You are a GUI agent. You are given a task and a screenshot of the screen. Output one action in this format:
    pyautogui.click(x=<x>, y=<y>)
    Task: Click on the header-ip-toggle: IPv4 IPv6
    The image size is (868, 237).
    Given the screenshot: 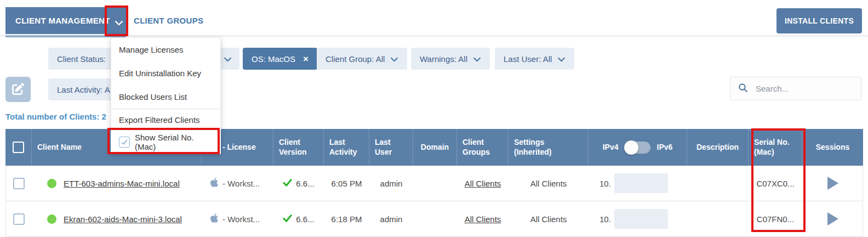 What is the action you would take?
    pyautogui.click(x=637, y=147)
    